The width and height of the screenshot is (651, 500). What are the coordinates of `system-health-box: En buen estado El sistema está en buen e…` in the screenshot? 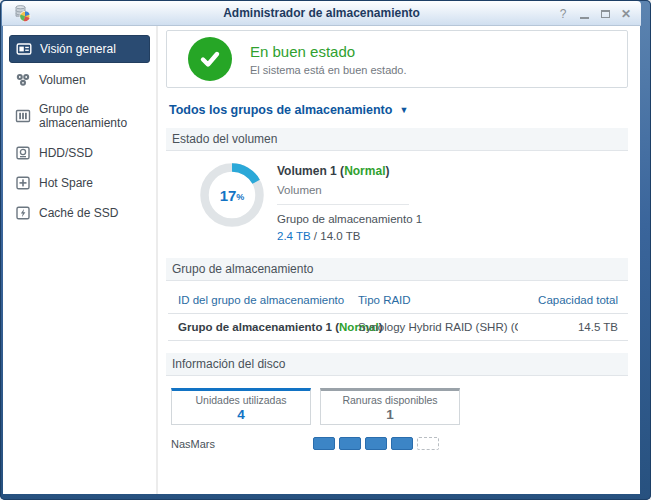 It's located at (397, 59).